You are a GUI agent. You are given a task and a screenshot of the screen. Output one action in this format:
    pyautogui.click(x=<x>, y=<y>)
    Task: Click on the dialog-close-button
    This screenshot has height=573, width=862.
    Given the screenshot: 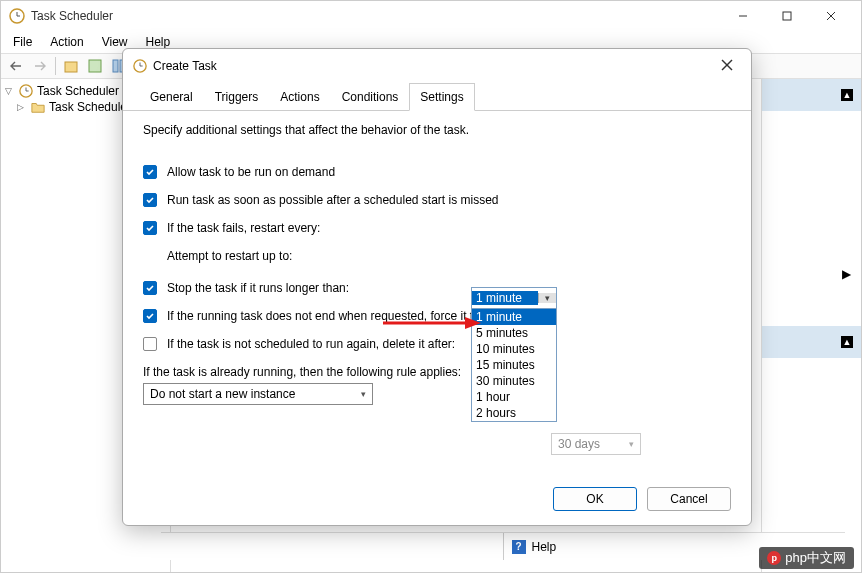 What is the action you would take?
    pyautogui.click(x=727, y=66)
    